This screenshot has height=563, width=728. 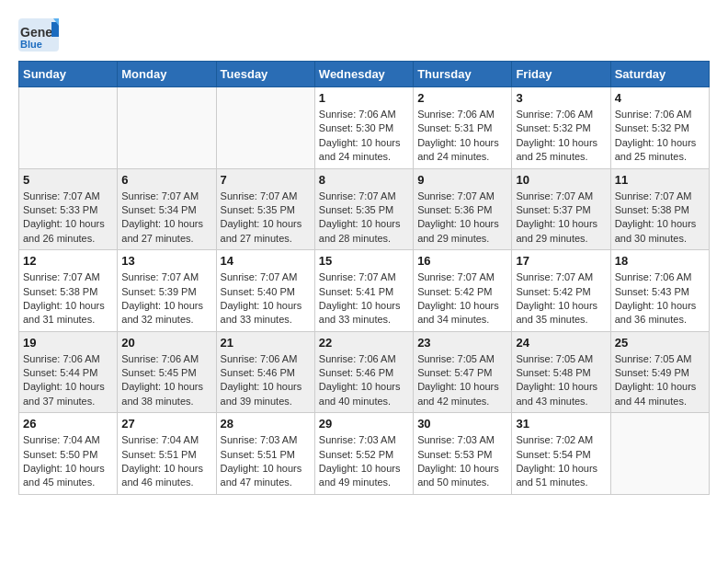 What do you see at coordinates (364, 291) in the screenshot?
I see `calendar-cell: 15Sunrise: 7:07 AM Sunset: 5:41 PM Dayli…` at bounding box center [364, 291].